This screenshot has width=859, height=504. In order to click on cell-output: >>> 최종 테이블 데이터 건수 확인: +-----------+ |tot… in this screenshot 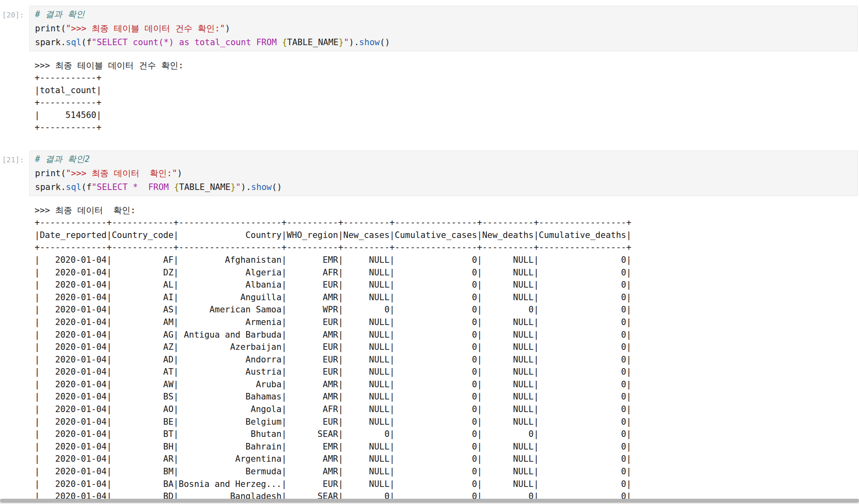, I will do `click(444, 97)`.